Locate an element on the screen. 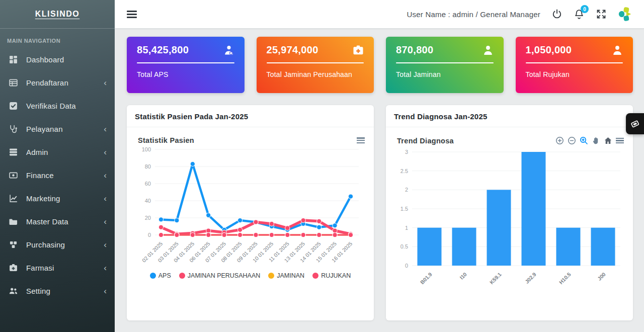 Image resolution: width=644 pixels, height=332 pixels. sidebar-item-finance: Finance‹ is located at coordinates (57, 175).